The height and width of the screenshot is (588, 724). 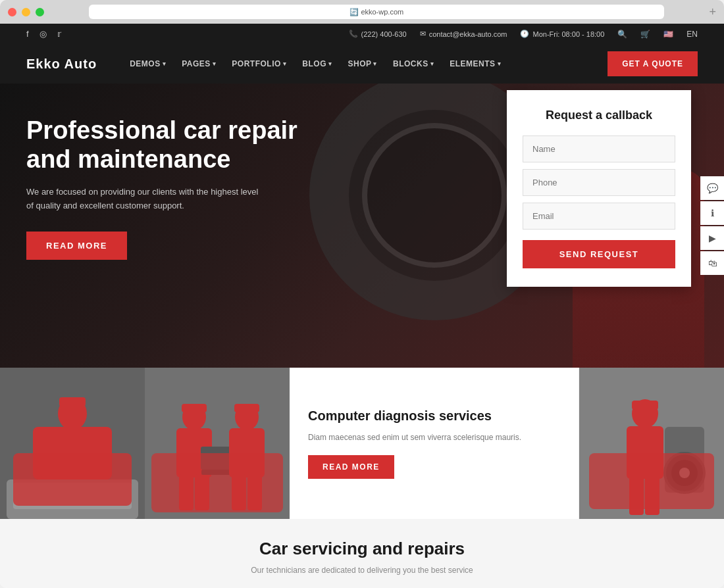 What do you see at coordinates (26, 12) in the screenshot?
I see `browser-minimize-btn` at bounding box center [26, 12].